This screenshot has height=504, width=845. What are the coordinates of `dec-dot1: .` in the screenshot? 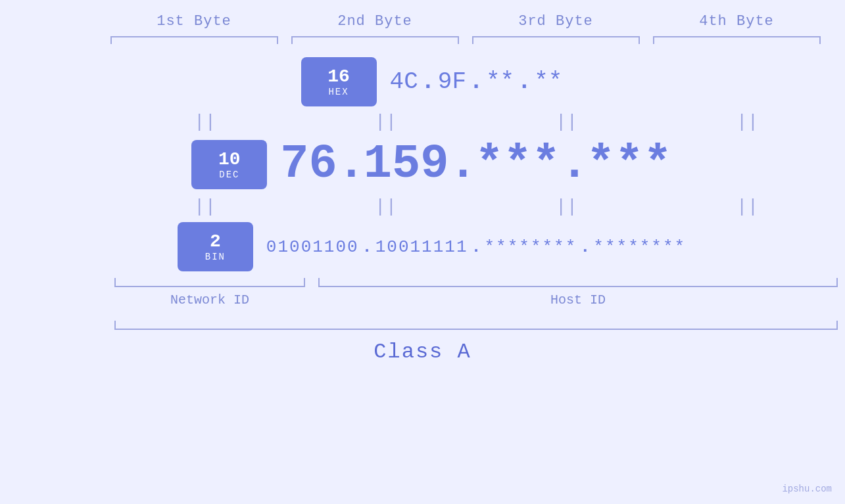 It's located at (350, 164).